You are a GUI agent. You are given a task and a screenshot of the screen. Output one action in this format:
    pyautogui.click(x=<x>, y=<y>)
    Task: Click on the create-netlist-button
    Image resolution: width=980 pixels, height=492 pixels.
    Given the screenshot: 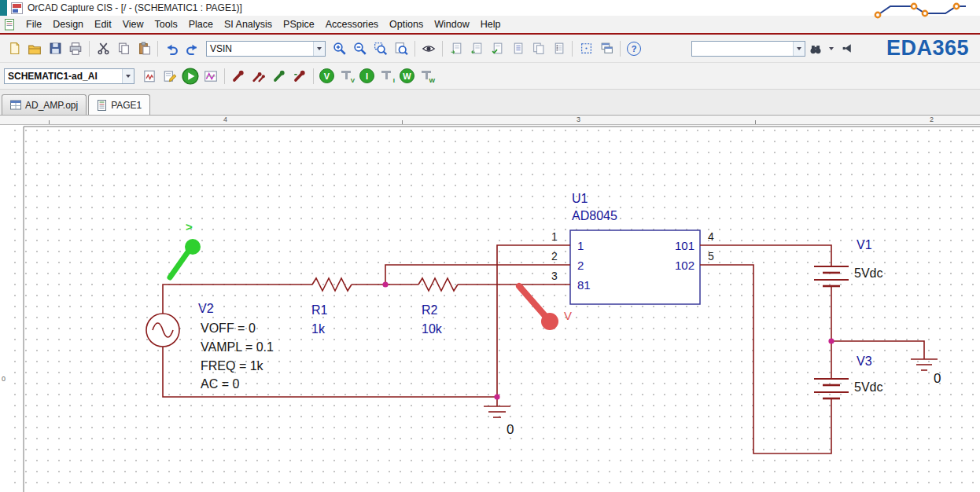 What is the action you would take?
    pyautogui.click(x=518, y=49)
    